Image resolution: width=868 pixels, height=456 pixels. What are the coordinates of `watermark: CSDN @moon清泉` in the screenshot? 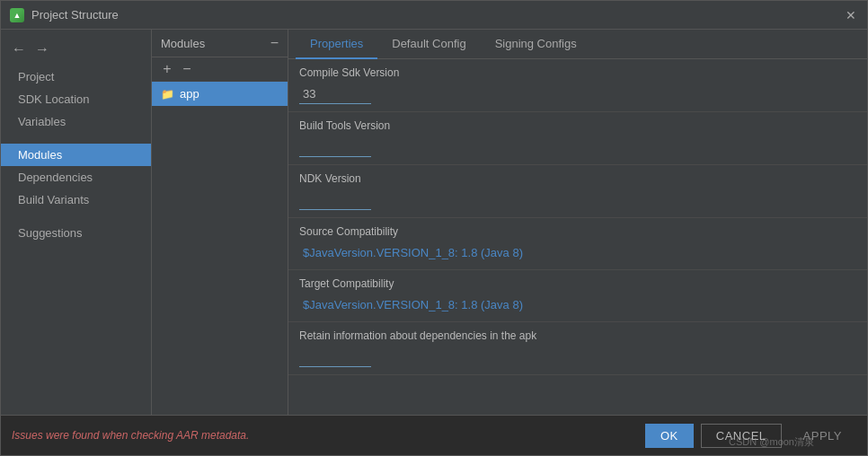 It's located at (771, 442).